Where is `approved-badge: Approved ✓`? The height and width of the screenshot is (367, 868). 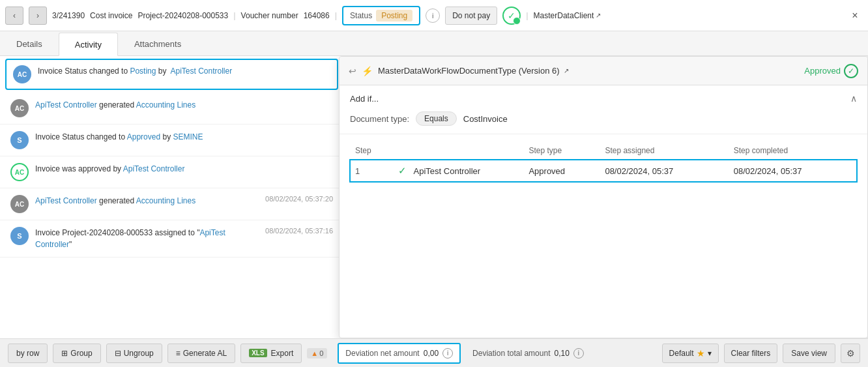 approved-badge: Approved ✓ is located at coordinates (832, 71).